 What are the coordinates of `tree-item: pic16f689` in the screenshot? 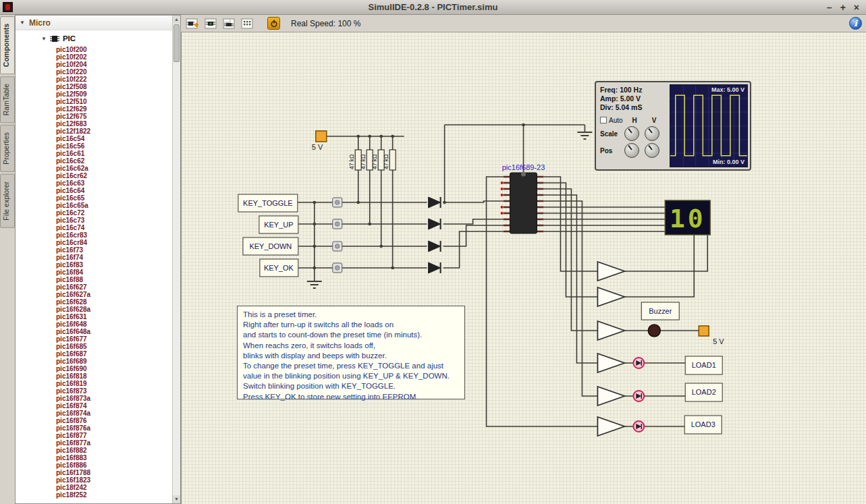 It's located at (118, 362).